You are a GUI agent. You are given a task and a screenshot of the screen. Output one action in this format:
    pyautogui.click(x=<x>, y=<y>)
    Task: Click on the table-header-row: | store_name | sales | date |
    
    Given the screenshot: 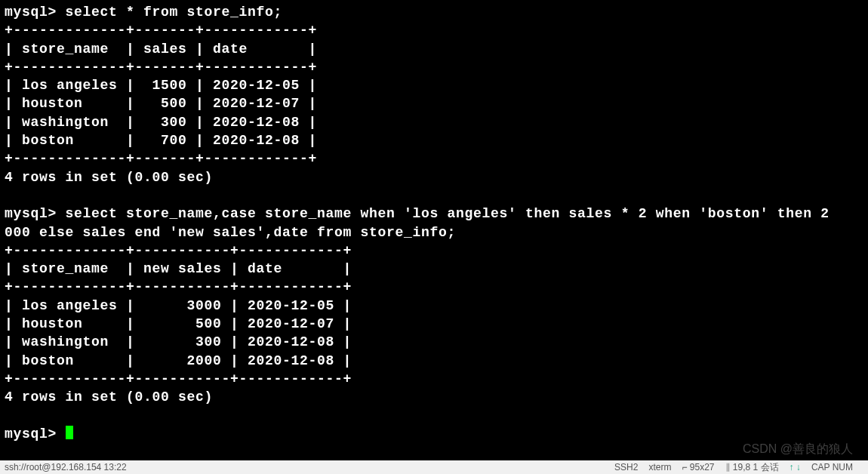 What is the action you would take?
    pyautogui.click(x=161, y=49)
    